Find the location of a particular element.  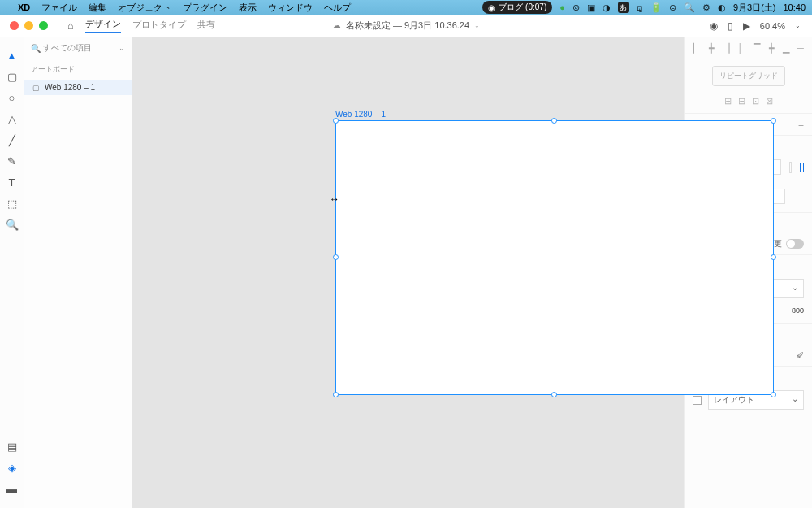

layers-search-label: すべての項目 is located at coordinates (67, 48).